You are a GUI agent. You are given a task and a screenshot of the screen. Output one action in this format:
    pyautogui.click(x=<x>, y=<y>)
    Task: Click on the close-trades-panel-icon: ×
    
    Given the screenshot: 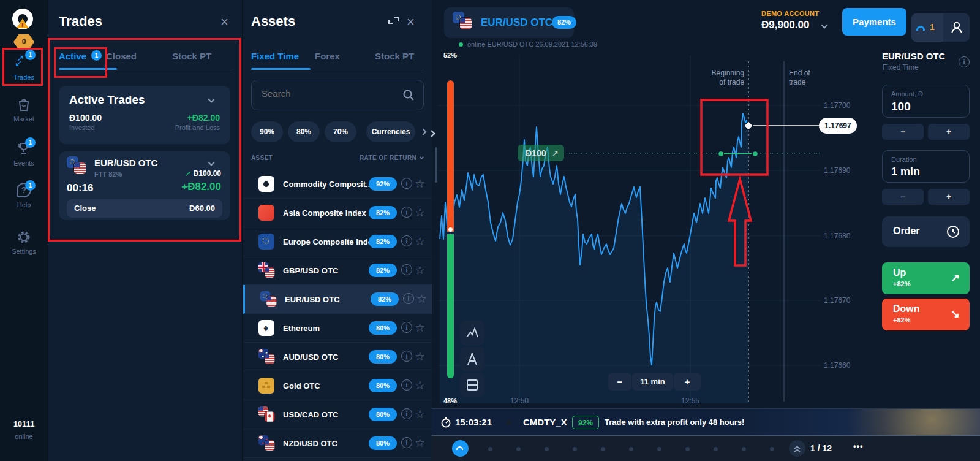 What is the action you would take?
    pyautogui.click(x=224, y=22)
    